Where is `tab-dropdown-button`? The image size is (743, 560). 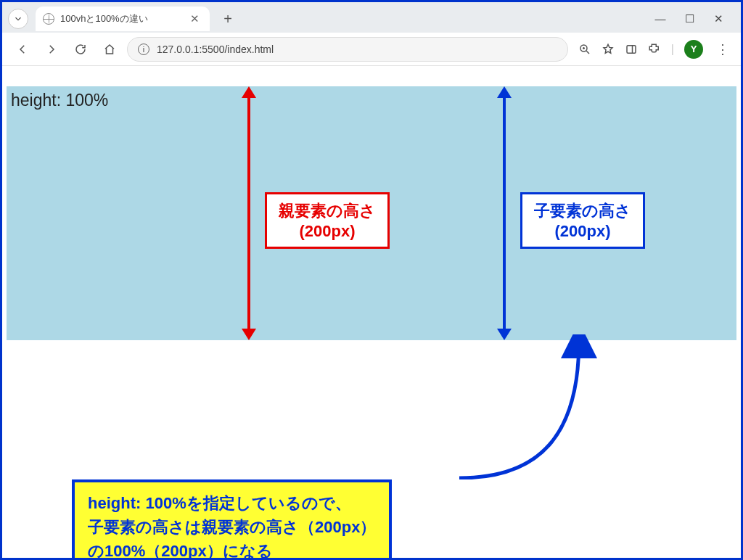 tab-dropdown-button is located at coordinates (18, 19).